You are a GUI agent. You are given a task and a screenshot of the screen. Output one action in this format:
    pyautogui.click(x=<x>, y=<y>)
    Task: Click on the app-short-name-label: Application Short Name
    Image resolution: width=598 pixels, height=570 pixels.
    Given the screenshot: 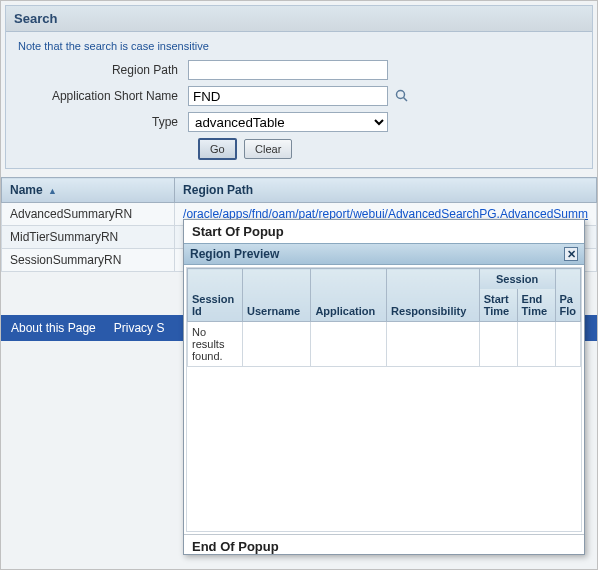 What is the action you would take?
    pyautogui.click(x=103, y=96)
    